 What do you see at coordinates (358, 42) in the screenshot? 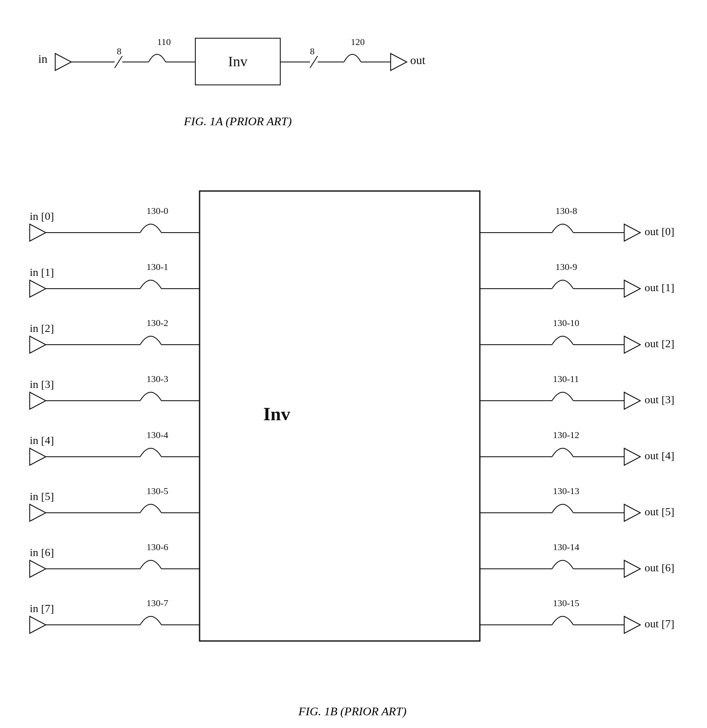
I see `label-120: 120` at bounding box center [358, 42].